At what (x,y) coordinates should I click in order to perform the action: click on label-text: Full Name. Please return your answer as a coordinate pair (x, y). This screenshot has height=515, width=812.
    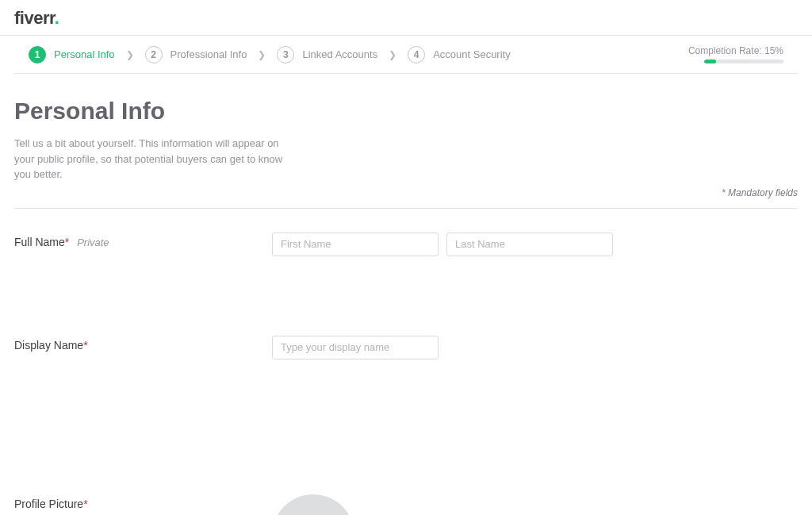
    Looking at the image, I should click on (40, 242).